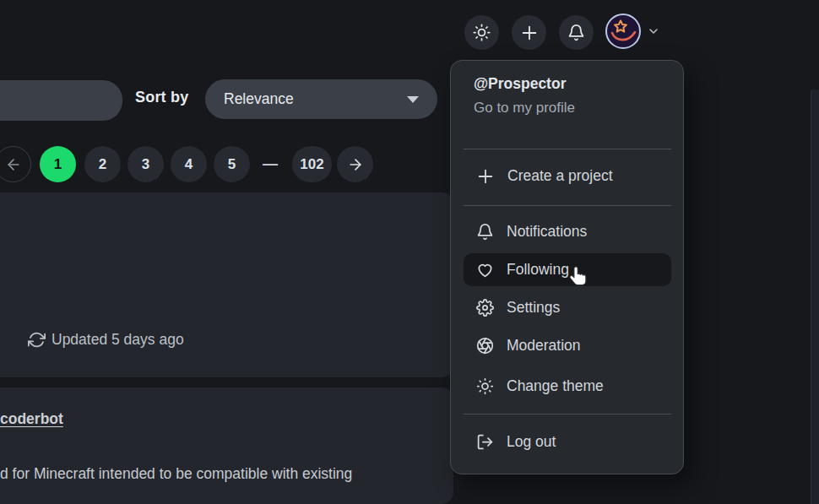 This screenshot has height=504, width=819. What do you see at coordinates (355, 165) in the screenshot?
I see `arrow-right-icon` at bounding box center [355, 165].